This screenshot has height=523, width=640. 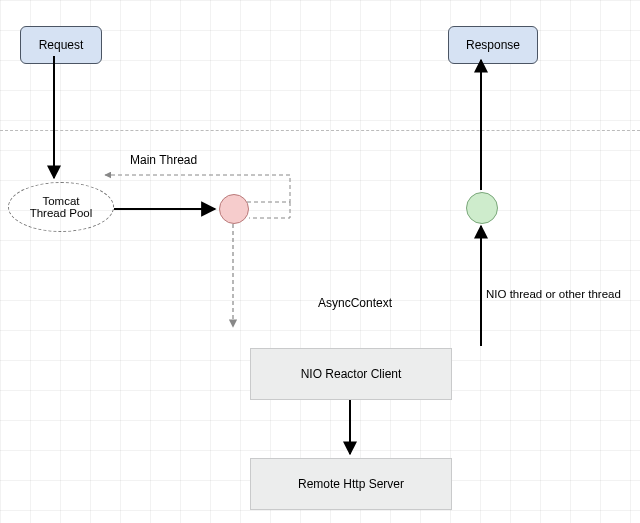 I want to click on nio-thread-label: NIO thread or other thread, so click(x=554, y=294).